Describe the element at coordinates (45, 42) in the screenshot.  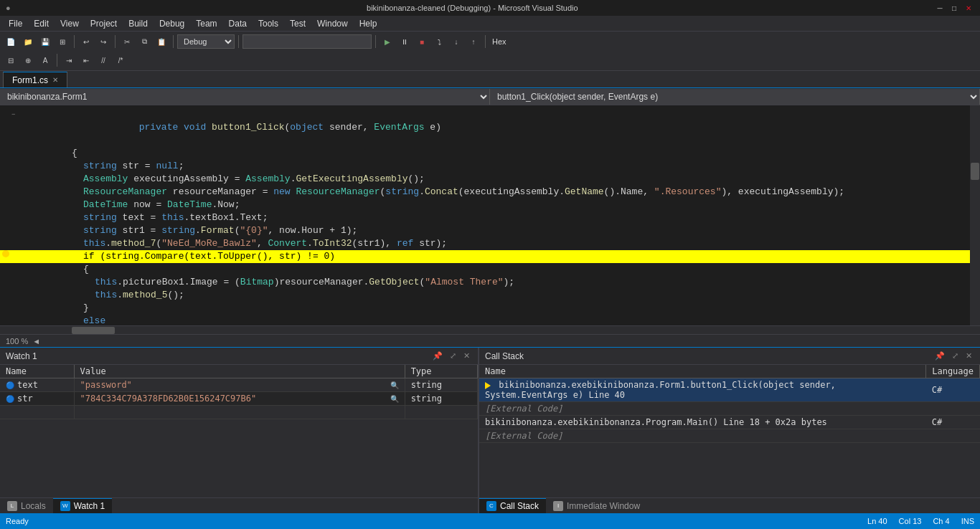
I see `tb-save: 💾` at that location.